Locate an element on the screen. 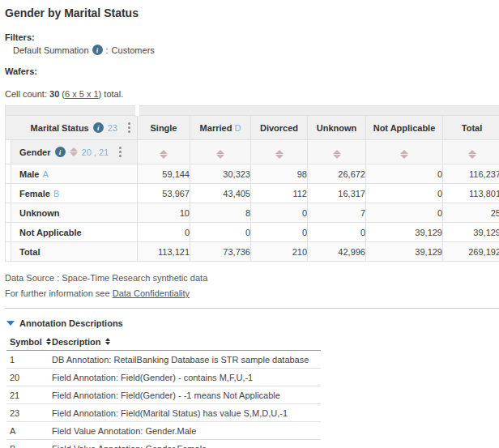  annotation-symbol: A is located at coordinates (29, 431).